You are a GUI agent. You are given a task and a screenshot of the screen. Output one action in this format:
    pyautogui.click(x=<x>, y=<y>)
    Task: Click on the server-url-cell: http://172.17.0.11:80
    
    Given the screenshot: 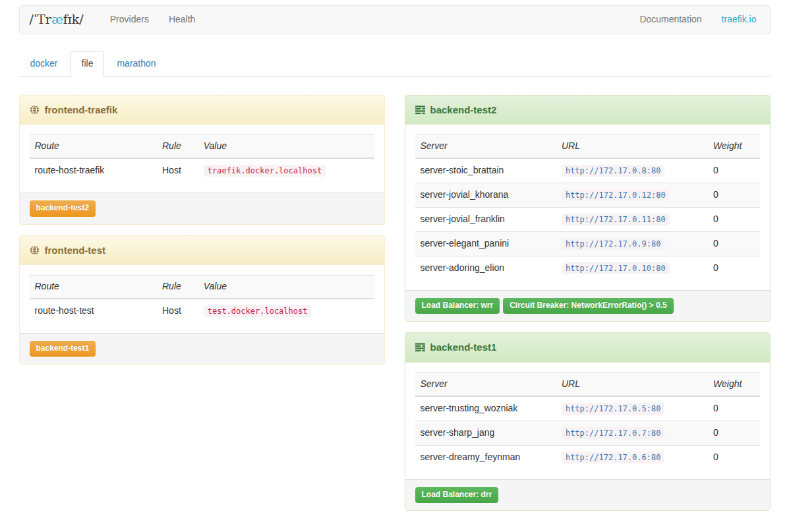 What is the action you would take?
    pyautogui.click(x=632, y=220)
    